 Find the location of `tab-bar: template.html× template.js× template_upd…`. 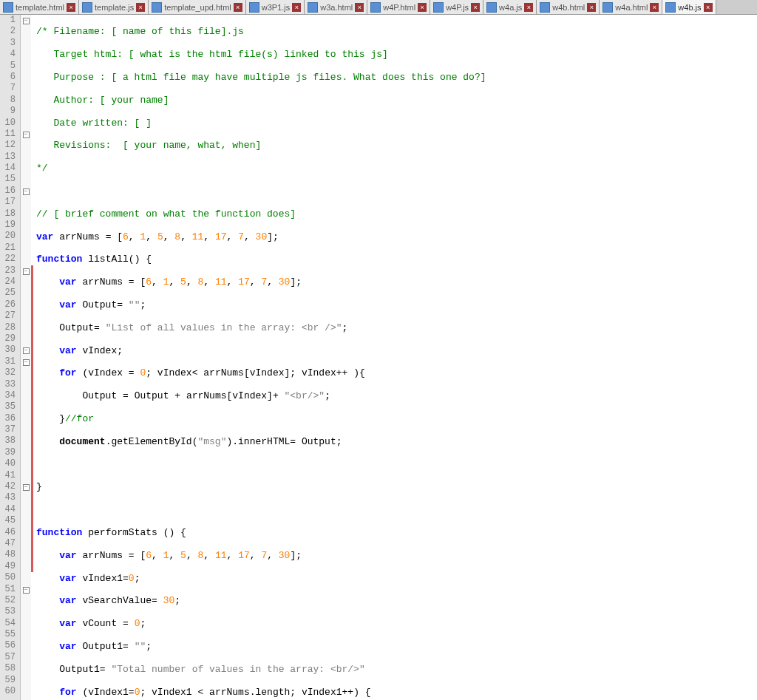

tab-bar: template.html× template.js× template_upd… is located at coordinates (378, 7).